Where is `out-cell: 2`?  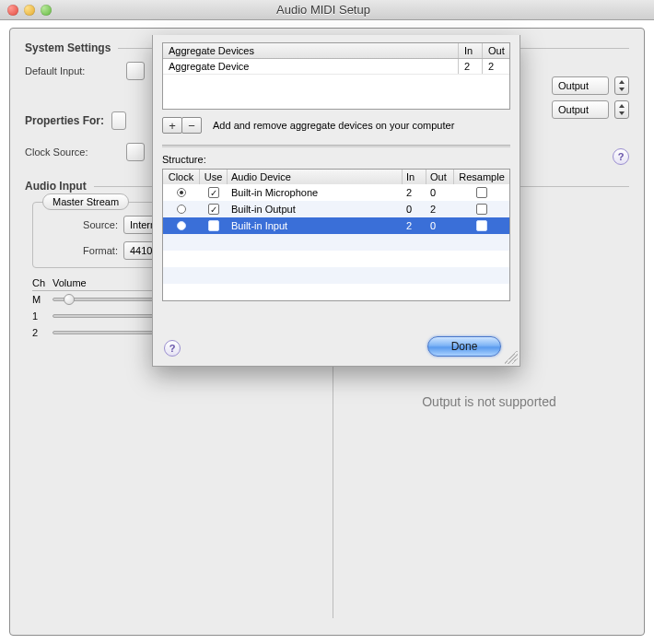 out-cell: 2 is located at coordinates (440, 209).